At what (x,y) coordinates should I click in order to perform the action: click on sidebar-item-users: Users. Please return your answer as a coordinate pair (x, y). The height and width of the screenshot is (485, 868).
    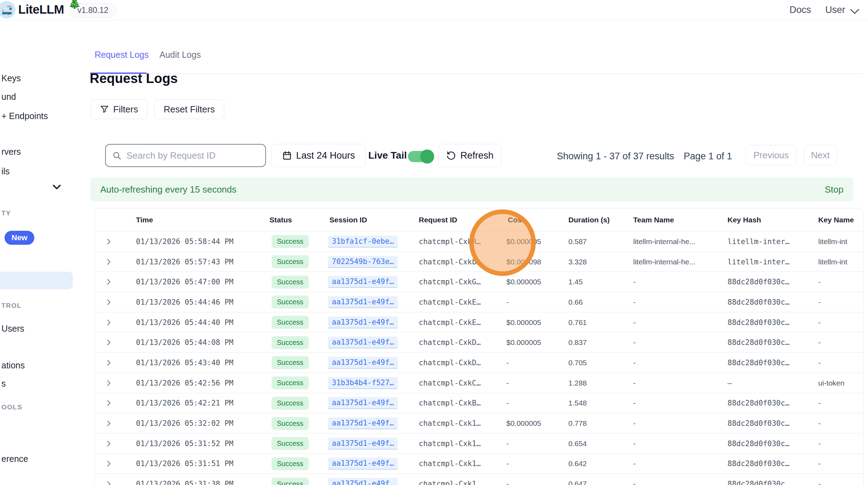
    Looking at the image, I should click on (13, 328).